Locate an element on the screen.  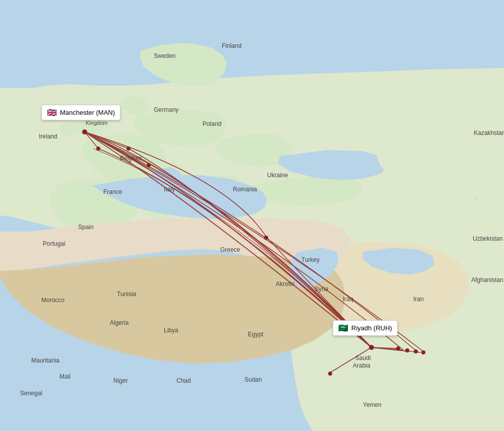
senegal-label: Senegal is located at coordinates (31, 393).